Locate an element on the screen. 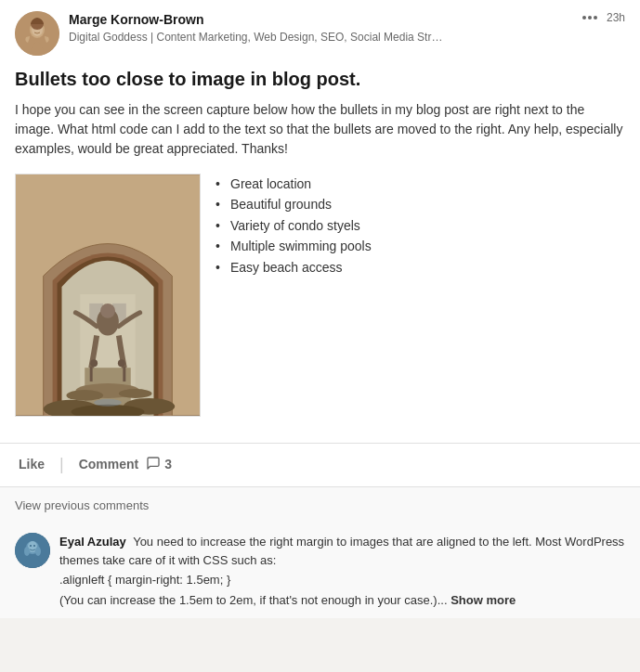  show-more-button: Show more is located at coordinates (483, 600).